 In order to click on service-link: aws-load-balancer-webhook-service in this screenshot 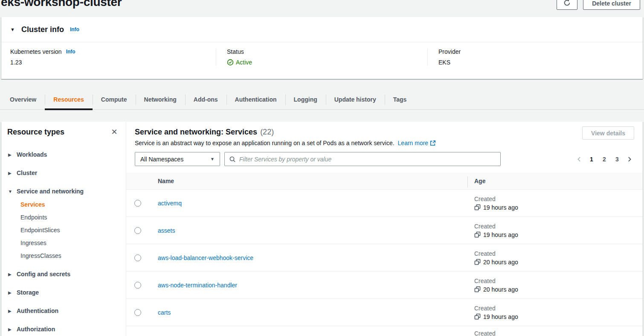, I will do `click(206, 258)`.